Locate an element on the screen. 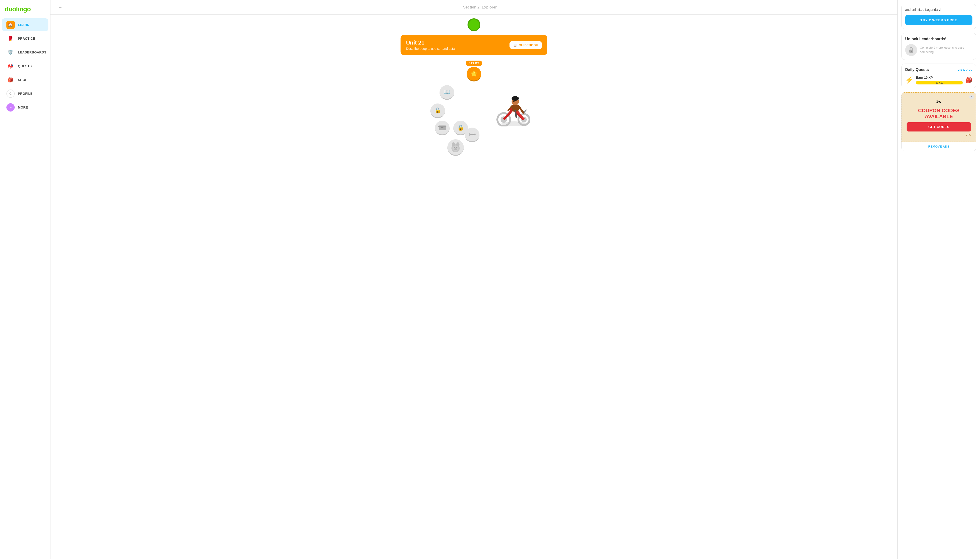  leaderboard-content: Complete 9 more lessons to start competi… is located at coordinates (939, 50).